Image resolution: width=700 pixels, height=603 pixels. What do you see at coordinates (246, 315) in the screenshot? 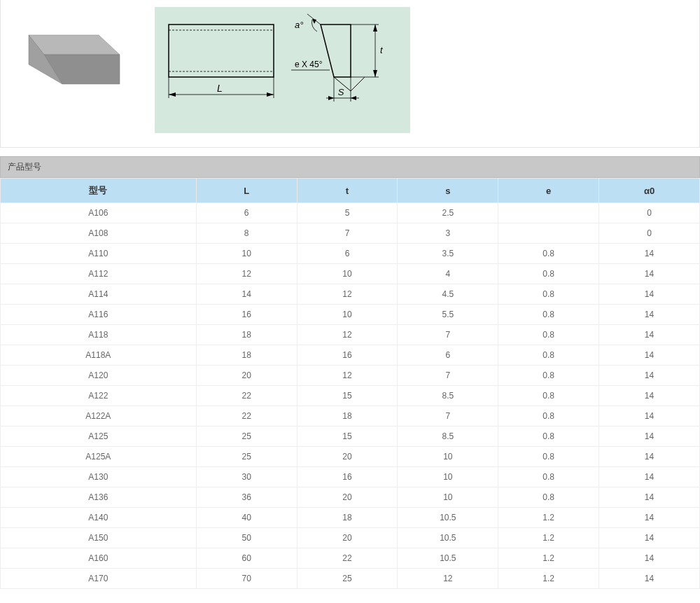
I see `cell-L: 16` at bounding box center [246, 315].